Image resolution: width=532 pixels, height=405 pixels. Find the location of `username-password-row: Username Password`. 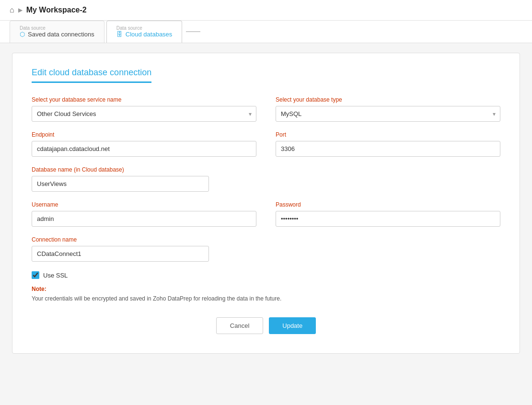

username-password-row: Username Password is located at coordinates (266, 214).